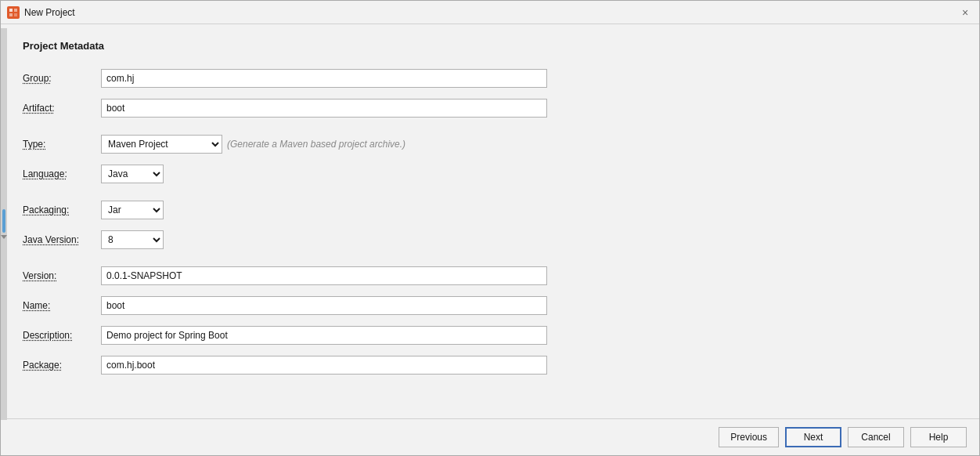 This screenshot has height=456, width=980. What do you see at coordinates (132, 210) in the screenshot?
I see `packaging-select: Jar` at bounding box center [132, 210].